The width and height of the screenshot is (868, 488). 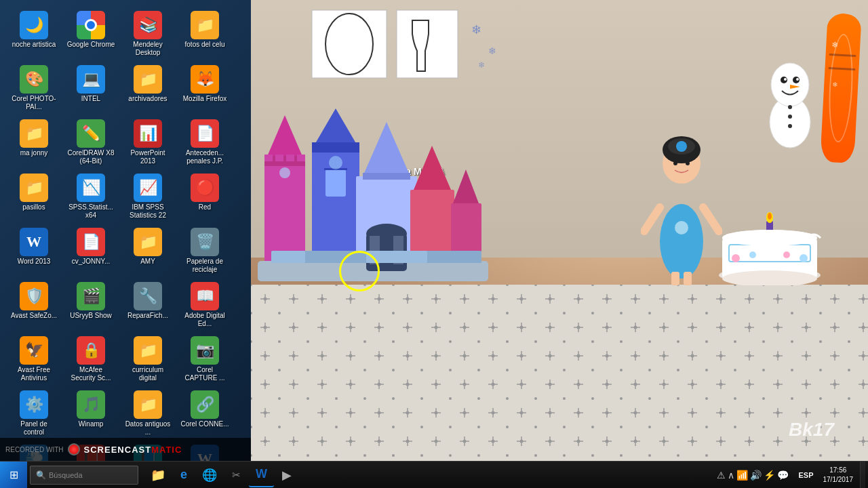 What do you see at coordinates (755, 475) in the screenshot?
I see `tray-volume-icon: 🔊` at bounding box center [755, 475].